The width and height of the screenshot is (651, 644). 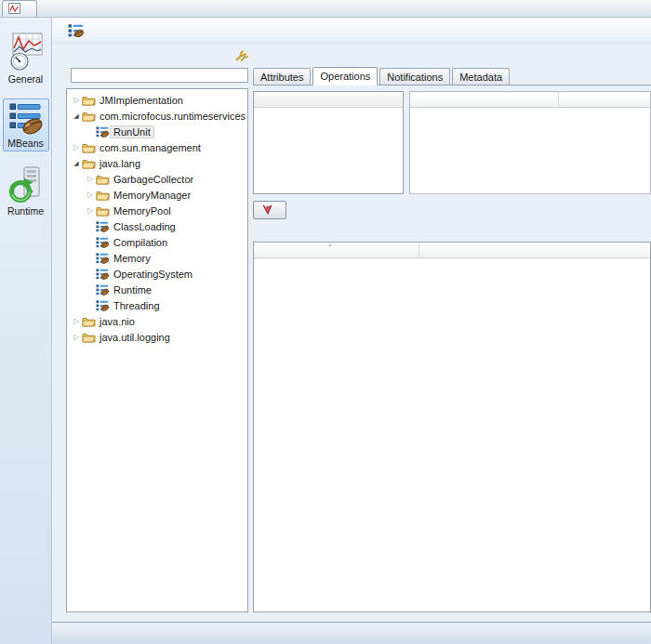 I want to click on tree-node-label: GarbageCollector, so click(x=153, y=179).